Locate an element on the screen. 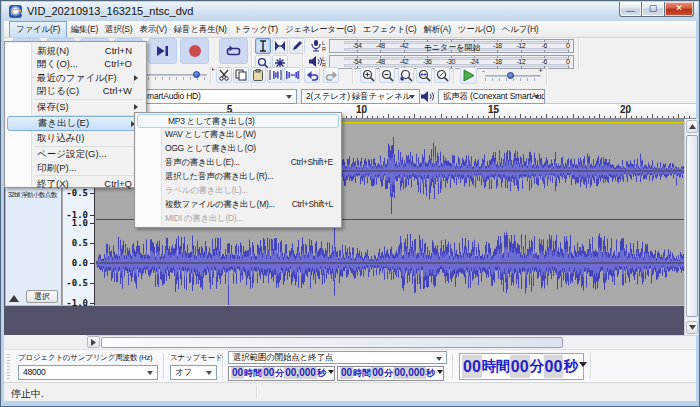 The height and width of the screenshot is (407, 700). selection-tool-button is located at coordinates (263, 46).